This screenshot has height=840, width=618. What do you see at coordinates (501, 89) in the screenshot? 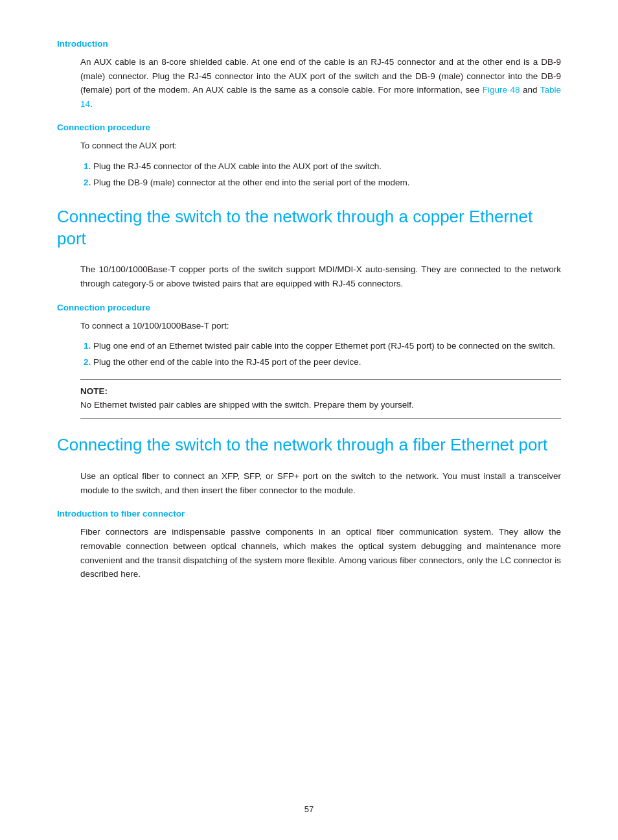
I see `figure-48-link: Figure 48` at bounding box center [501, 89].